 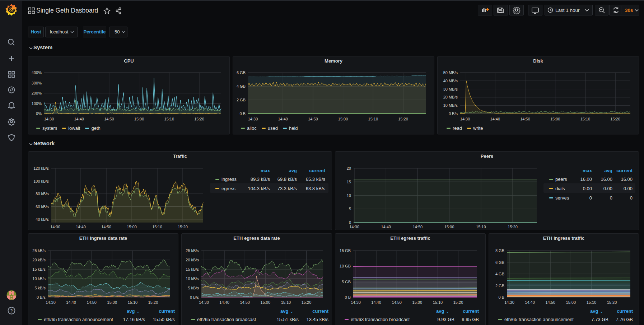 I want to click on svg-text: 300%, so click(x=37, y=83).